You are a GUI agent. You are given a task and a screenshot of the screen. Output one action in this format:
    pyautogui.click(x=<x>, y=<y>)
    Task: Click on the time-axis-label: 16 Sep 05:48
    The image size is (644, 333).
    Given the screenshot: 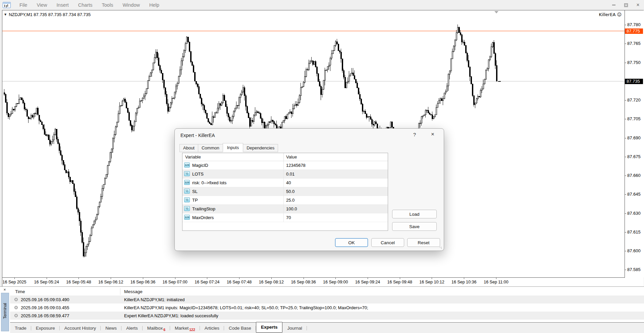 What is the action you would take?
    pyautogui.click(x=78, y=282)
    